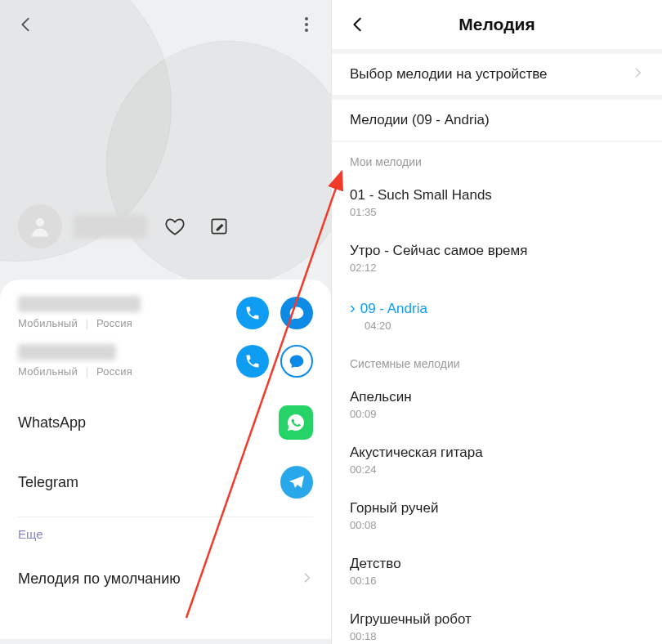  I want to click on section-header-more: Еще, so click(165, 534).